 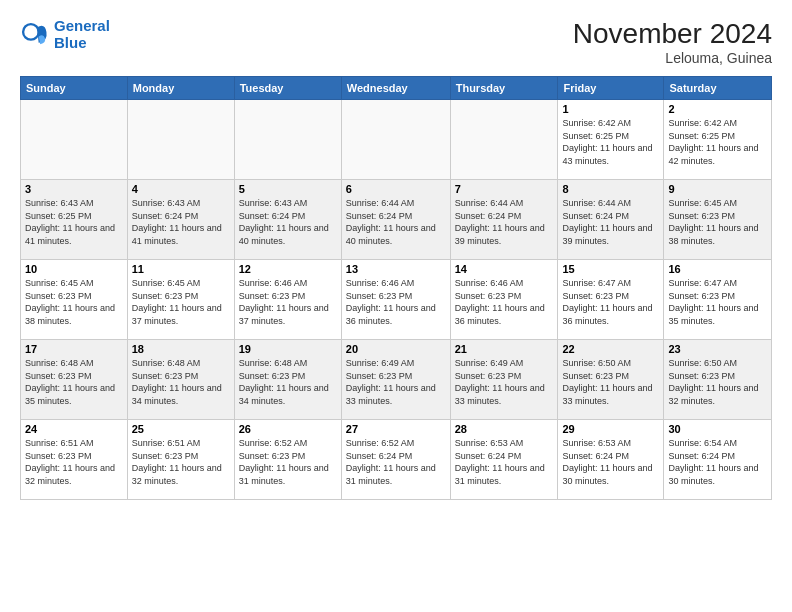 What do you see at coordinates (718, 460) in the screenshot?
I see `cell-4-6: 30Sunrise: 6:54 AM Sunset: 6:24 PM Dayli…` at bounding box center [718, 460].